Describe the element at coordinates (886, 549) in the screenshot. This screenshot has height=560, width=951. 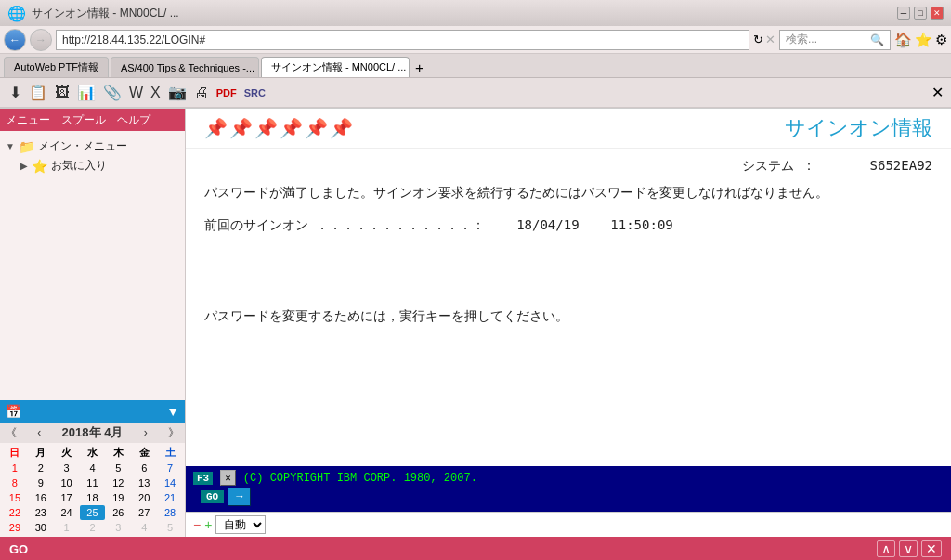
I see `scroll-up-button: ∧` at that location.